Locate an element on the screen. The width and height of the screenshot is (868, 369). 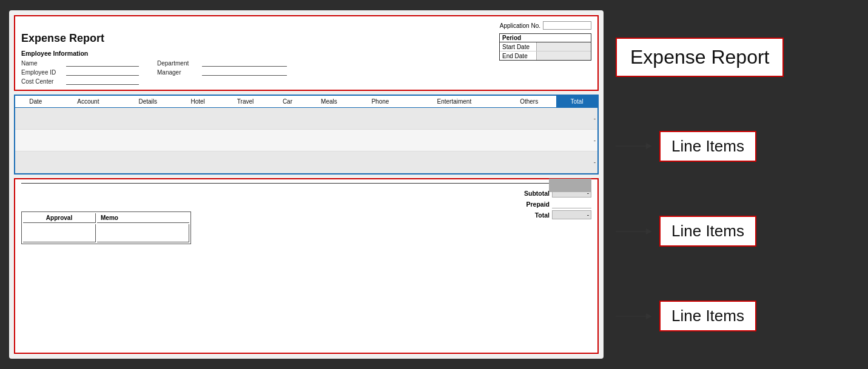
total-row: Total - is located at coordinates (554, 214).